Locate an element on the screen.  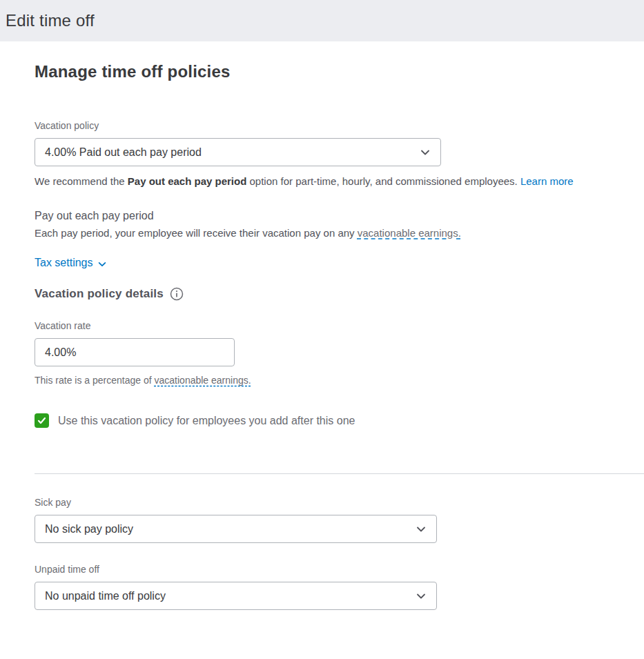
sick-pay-label: Sick pay is located at coordinates (340, 502).